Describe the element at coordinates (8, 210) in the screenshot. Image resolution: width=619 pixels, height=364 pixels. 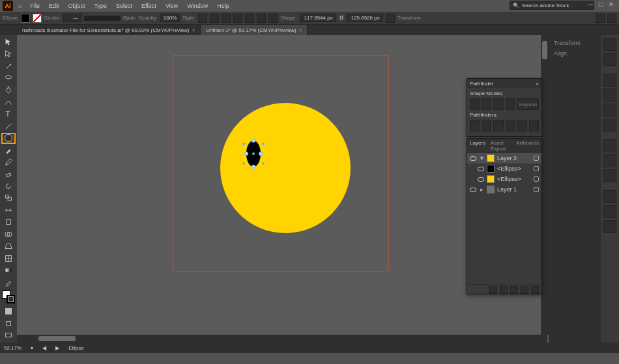
I see `width-tool` at that location.